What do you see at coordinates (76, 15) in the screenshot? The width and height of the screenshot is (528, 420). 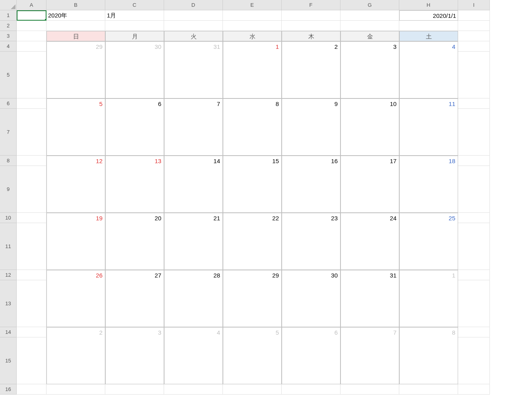 I see `cell-B1: 2020年` at bounding box center [76, 15].